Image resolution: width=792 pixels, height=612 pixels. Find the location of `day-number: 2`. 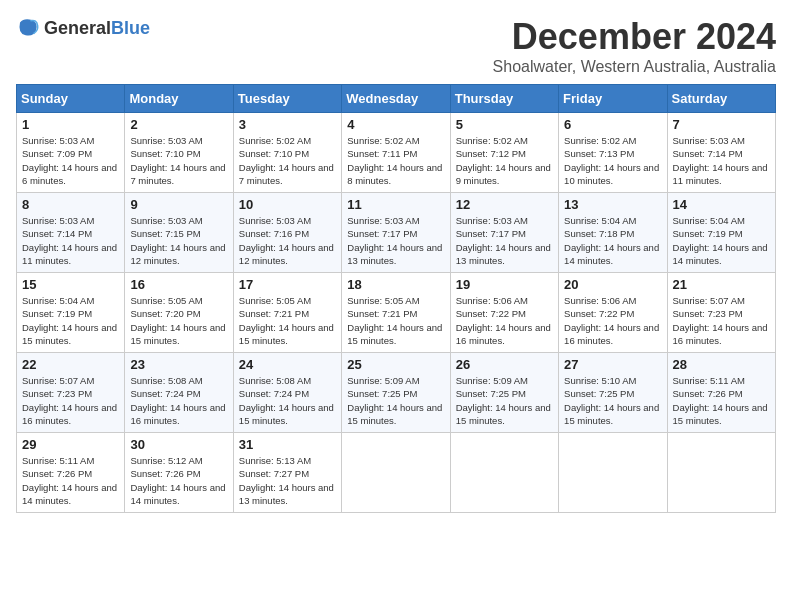

day-number: 2 is located at coordinates (178, 124).